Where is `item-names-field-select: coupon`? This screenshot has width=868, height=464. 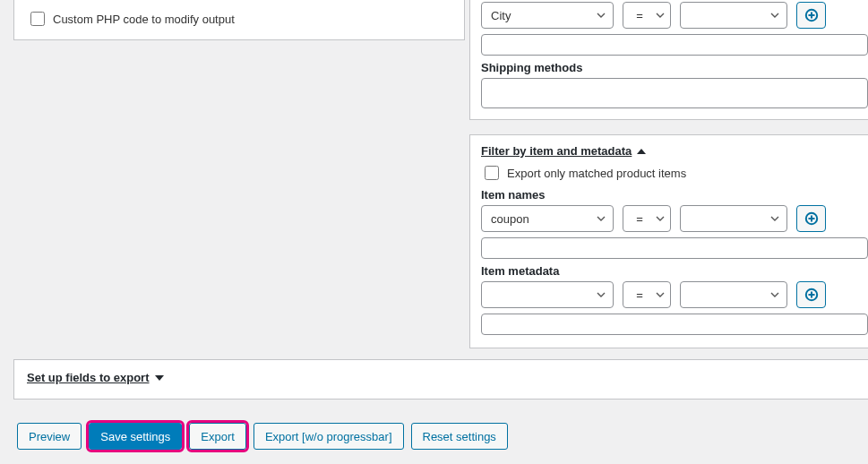 item-names-field-select: coupon is located at coordinates (547, 219).